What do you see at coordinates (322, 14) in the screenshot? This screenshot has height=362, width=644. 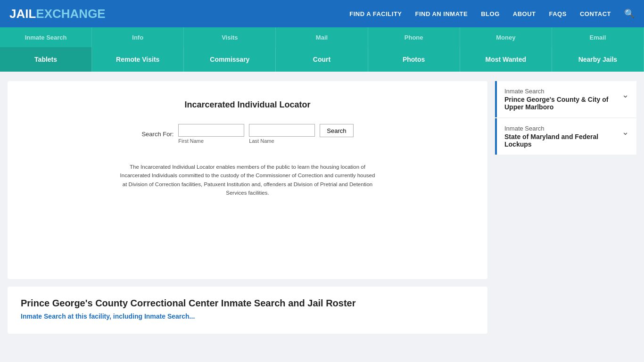 I see `header: JAILEXCHANGE FIND A FACILITY FIND AN INM…` at bounding box center [322, 14].